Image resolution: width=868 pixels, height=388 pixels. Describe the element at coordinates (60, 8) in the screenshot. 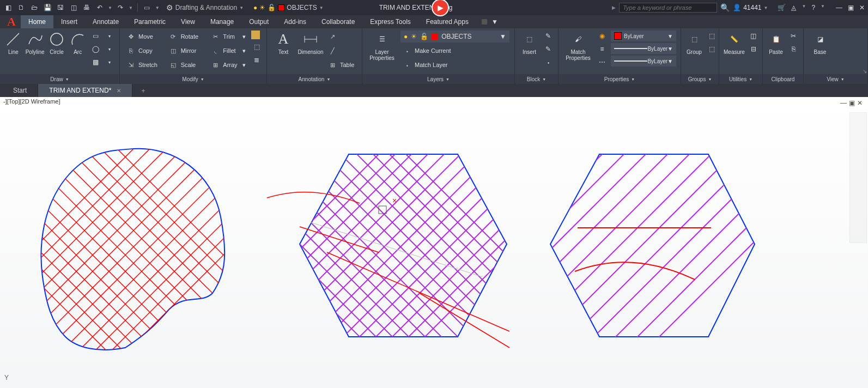

I see `qat-saveas-icon: 🖫` at that location.